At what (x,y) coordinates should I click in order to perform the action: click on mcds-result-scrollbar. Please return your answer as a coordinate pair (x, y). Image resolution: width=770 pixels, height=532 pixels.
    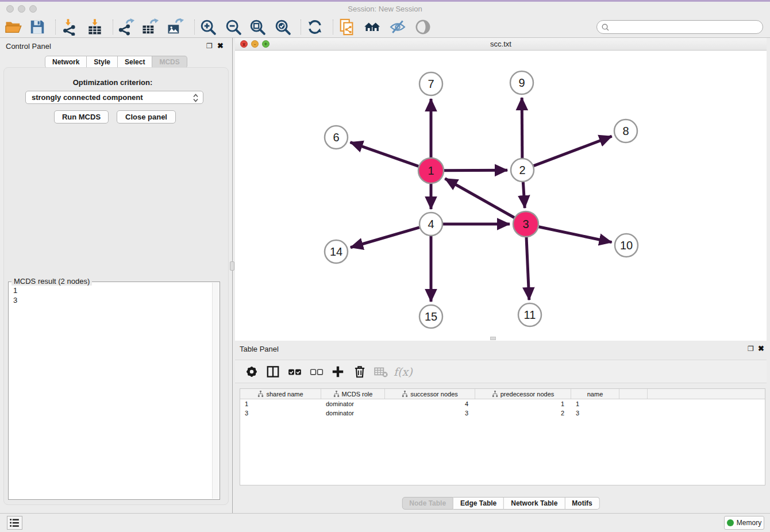
    Looking at the image, I should click on (215, 391).